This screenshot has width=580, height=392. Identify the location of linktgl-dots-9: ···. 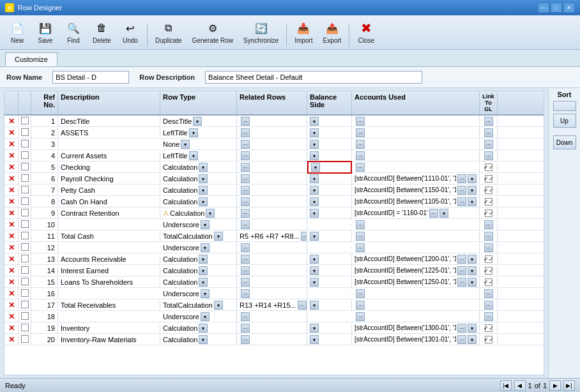
(489, 225).